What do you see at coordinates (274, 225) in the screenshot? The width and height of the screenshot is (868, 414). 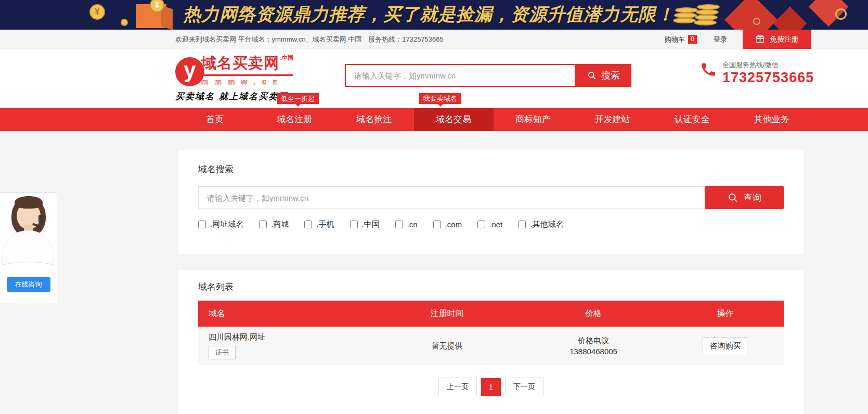 I see `filter-shangcheng: .商城` at bounding box center [274, 225].